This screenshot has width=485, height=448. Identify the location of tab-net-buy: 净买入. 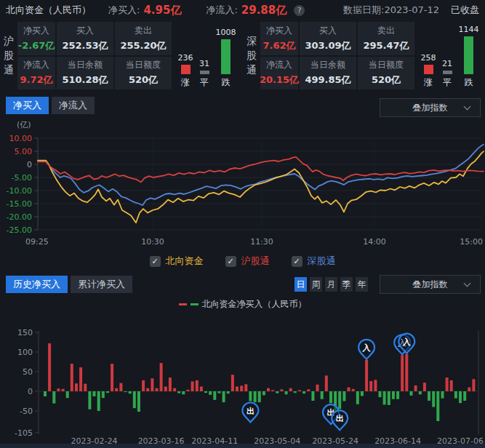
(28, 105).